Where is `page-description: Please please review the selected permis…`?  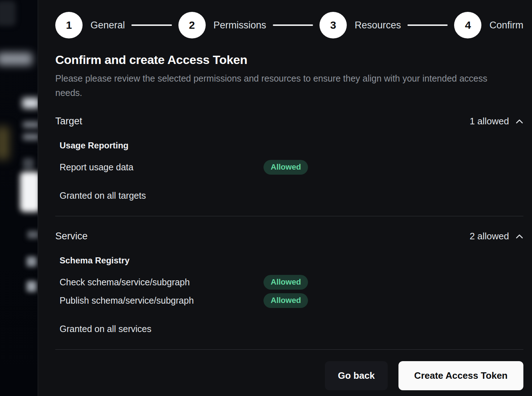 page-description: Please please review the selected permis… is located at coordinates (277, 86).